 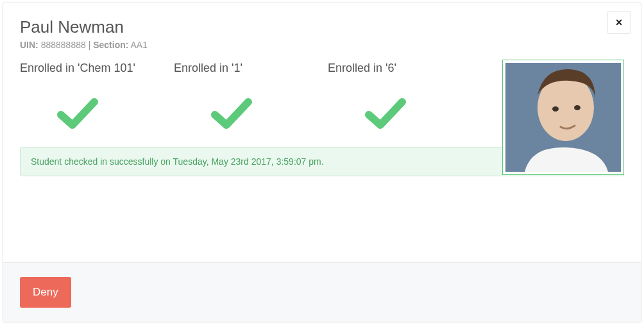 I want to click on alert-message: Student checked in successfully on Tuesd…, so click(x=177, y=162).